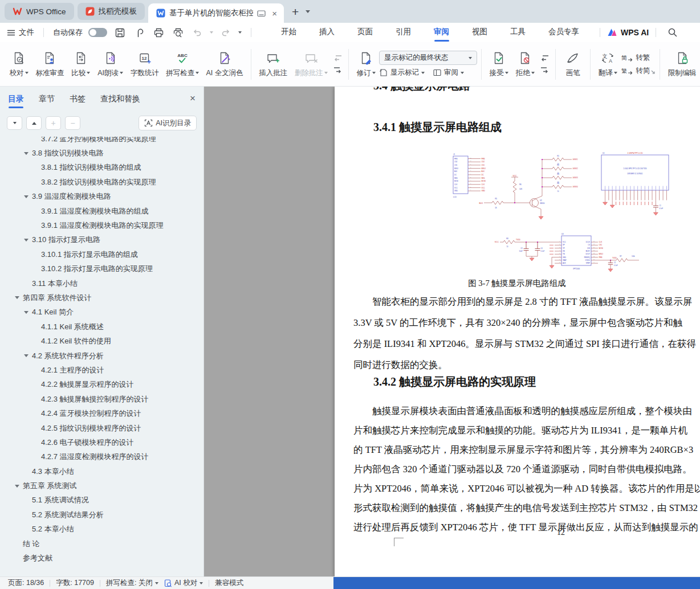  I want to click on toc-item: 结 论, so click(101, 543).